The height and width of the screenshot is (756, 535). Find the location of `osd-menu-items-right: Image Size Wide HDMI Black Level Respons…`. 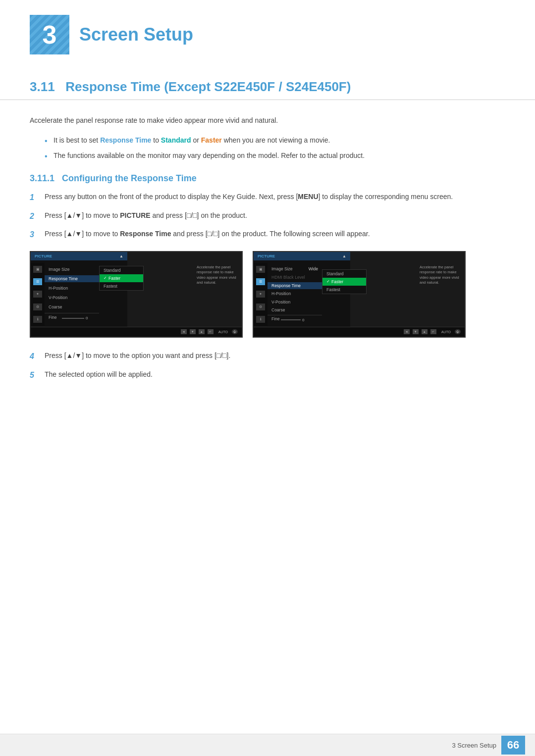

osd-menu-items-right: Image Size Wide HDMI Black Level Respons… is located at coordinates (295, 294).